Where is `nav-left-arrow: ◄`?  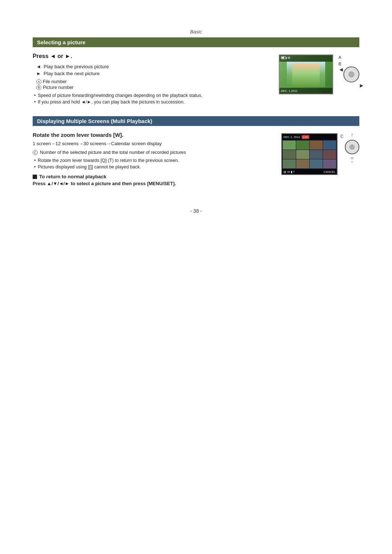 nav-left-arrow: ◄ is located at coordinates (341, 70).